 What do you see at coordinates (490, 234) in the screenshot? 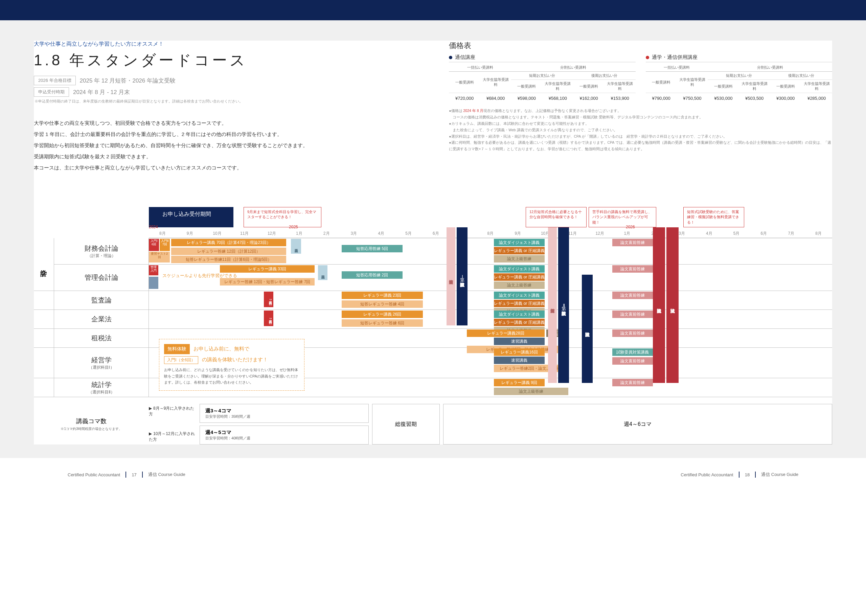
I see `timeline-header: 2024 2025 2026 8月 9月 10月 11月 12月 1月 2月 3…` at bounding box center [490, 234].